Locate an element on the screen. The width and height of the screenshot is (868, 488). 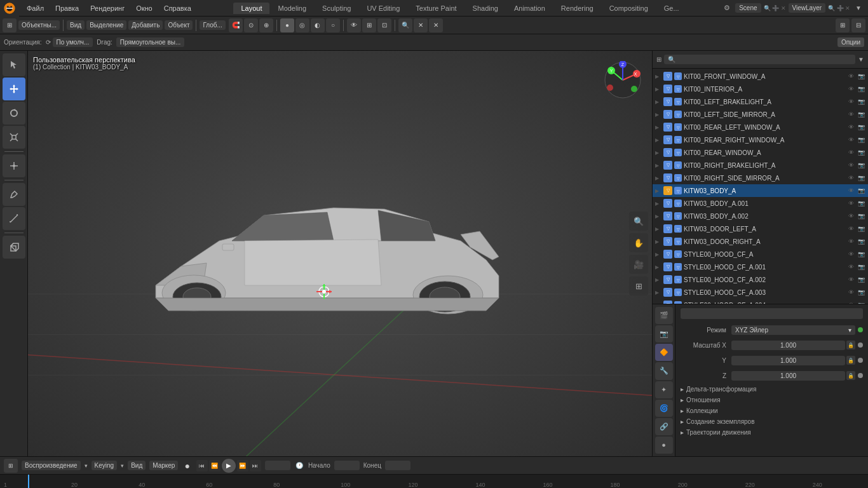
outliner-item: ▶▽▽STYLE00_HOOD_CF_A.001👁📷 is located at coordinates (760, 267).